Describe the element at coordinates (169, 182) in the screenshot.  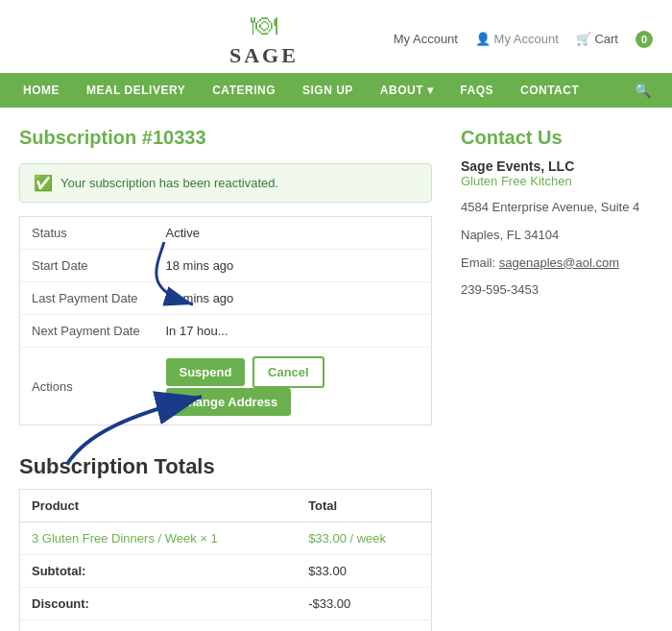
I see `success-text: Your subscription has been reactivated.` at that location.